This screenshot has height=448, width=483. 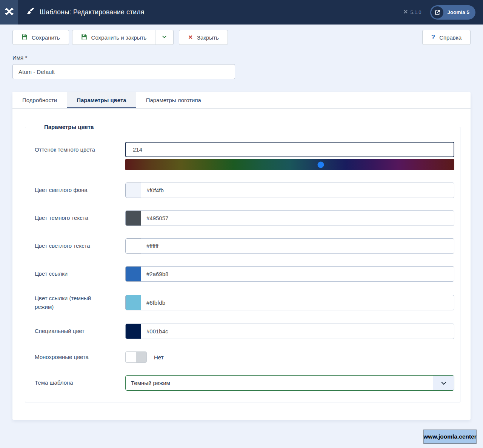 I want to click on hue-value-input, so click(x=290, y=149).